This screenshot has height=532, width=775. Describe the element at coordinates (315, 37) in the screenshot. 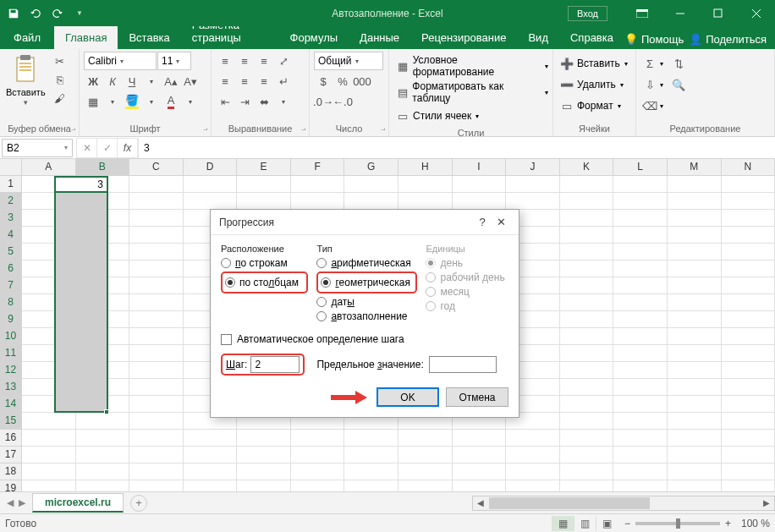

I see `tab-formulas: Формулы` at that location.